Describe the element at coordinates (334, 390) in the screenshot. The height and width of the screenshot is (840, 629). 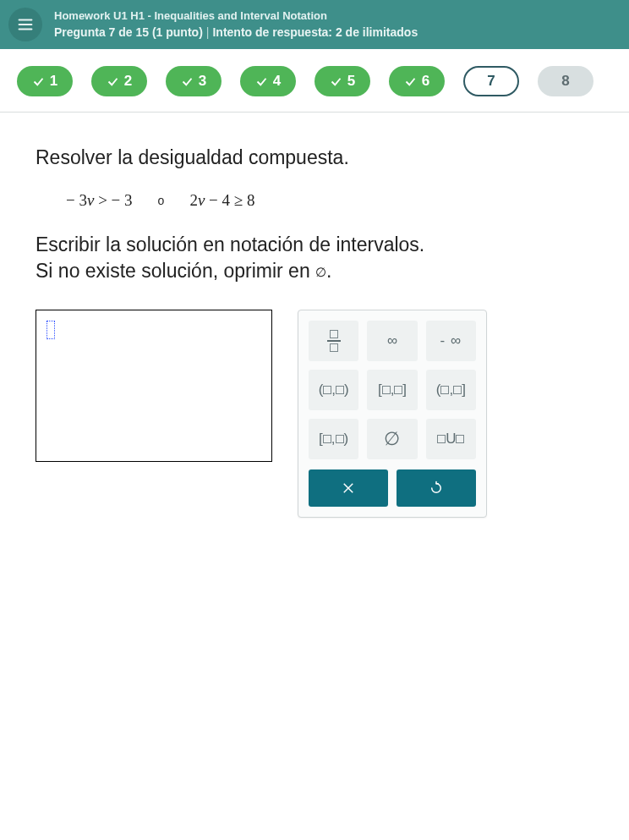
I see `open-open-icon: (,)` at that location.